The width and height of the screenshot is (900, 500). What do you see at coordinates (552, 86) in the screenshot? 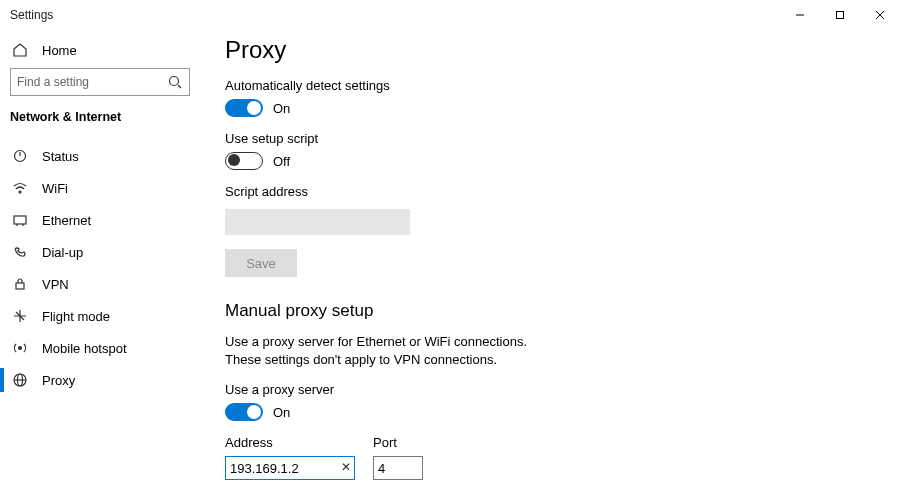
I see `auto-detect-label: Automatically detect settings` at bounding box center [552, 86].